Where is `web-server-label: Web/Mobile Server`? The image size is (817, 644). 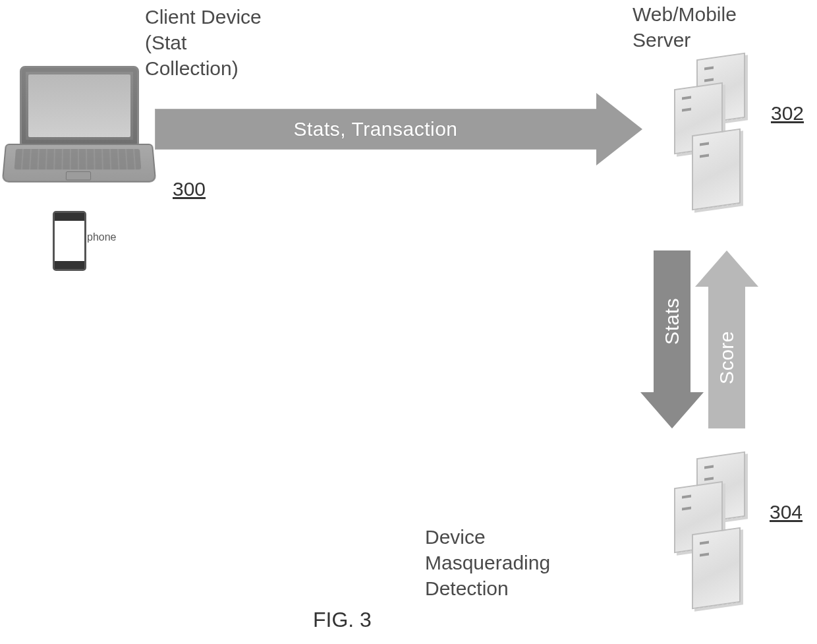 web-server-label: Web/Mobile Server is located at coordinates (685, 27).